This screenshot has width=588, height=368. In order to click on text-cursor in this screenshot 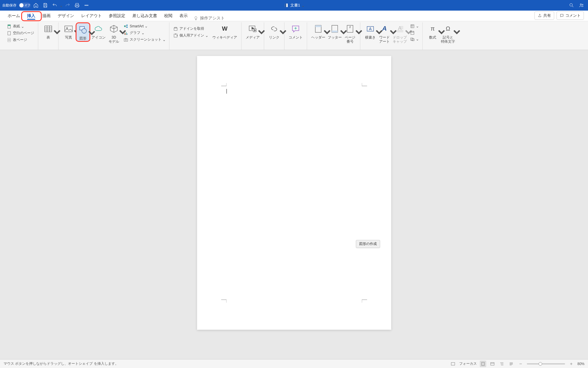, I will do `click(226, 91)`.